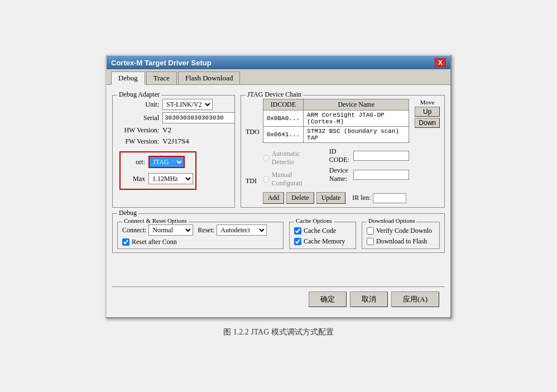  I want to click on reset-after-conn-checkbox, so click(126, 242).